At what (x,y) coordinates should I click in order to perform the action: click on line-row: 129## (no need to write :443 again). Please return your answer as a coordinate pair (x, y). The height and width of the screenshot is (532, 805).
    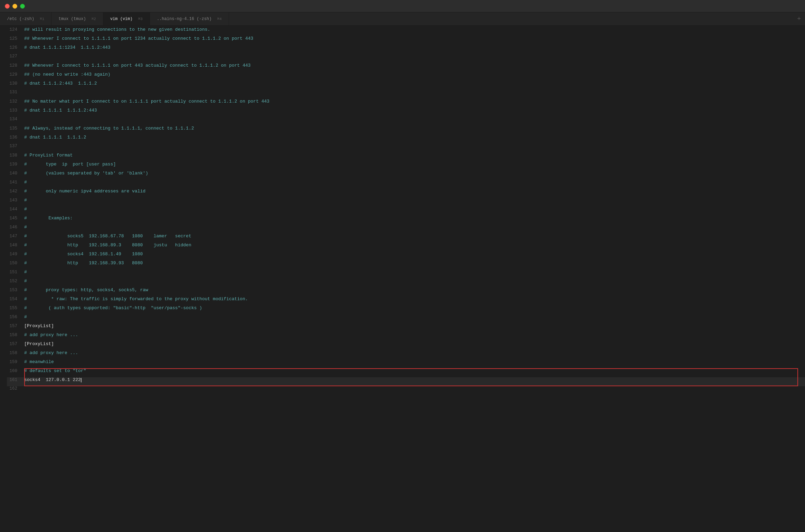
    Looking at the image, I should click on (406, 76).